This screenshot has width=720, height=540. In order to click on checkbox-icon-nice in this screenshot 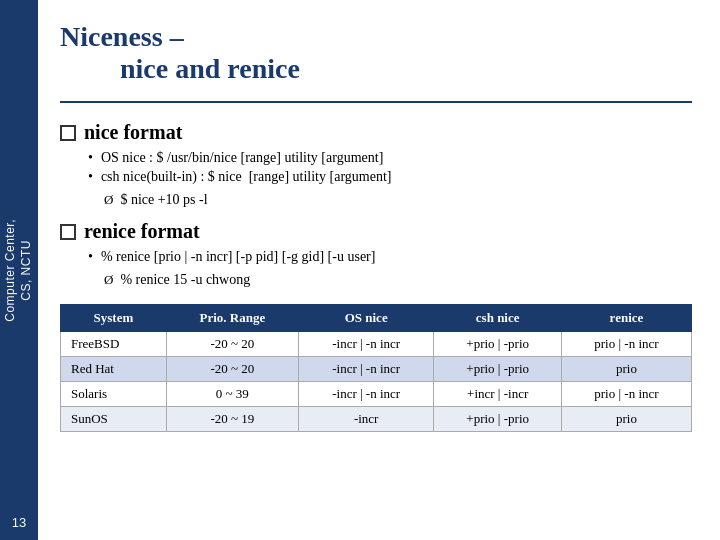, I will do `click(68, 133)`.